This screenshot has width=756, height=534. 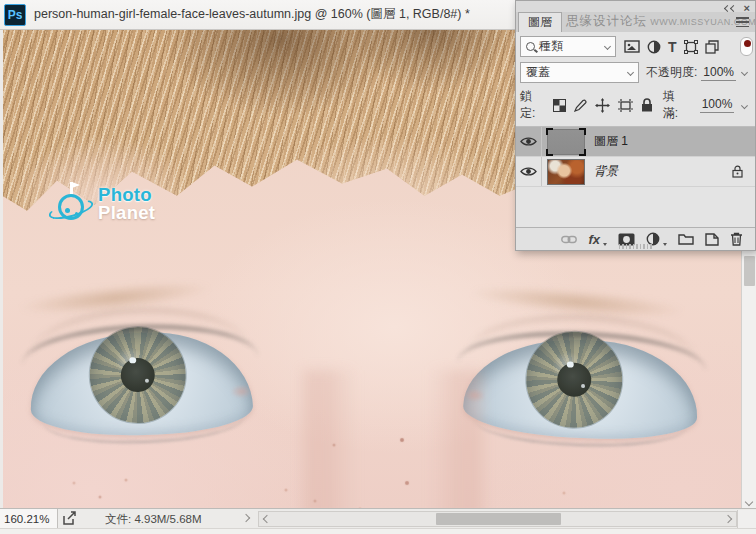 I want to click on opacity-chevron-icon, so click(x=744, y=72).